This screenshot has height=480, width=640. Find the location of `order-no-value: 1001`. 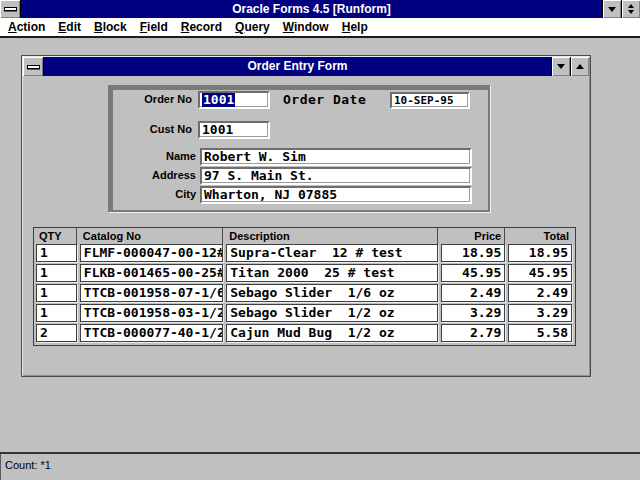

order-no-value: 1001 is located at coordinates (218, 100).